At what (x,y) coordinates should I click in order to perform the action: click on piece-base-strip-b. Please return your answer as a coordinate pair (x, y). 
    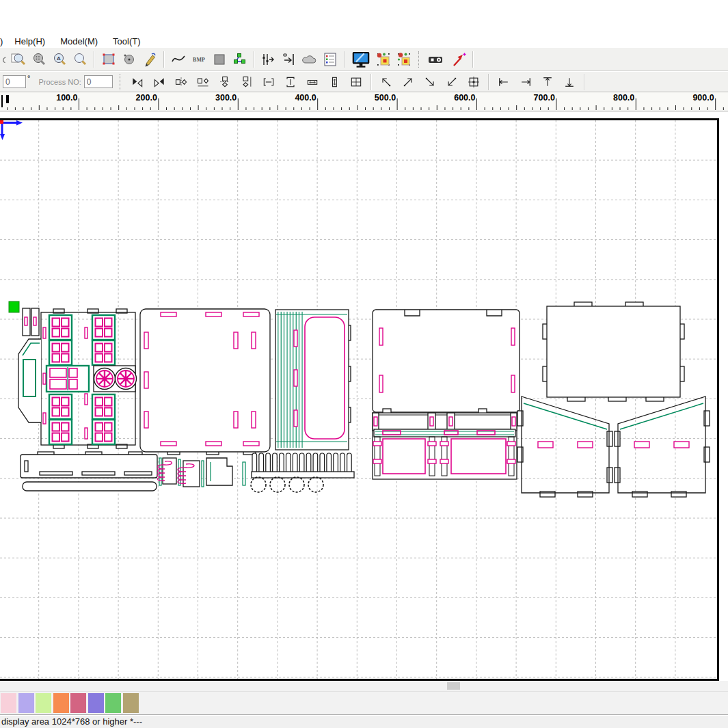
    Looking at the image, I should click on (90, 487).